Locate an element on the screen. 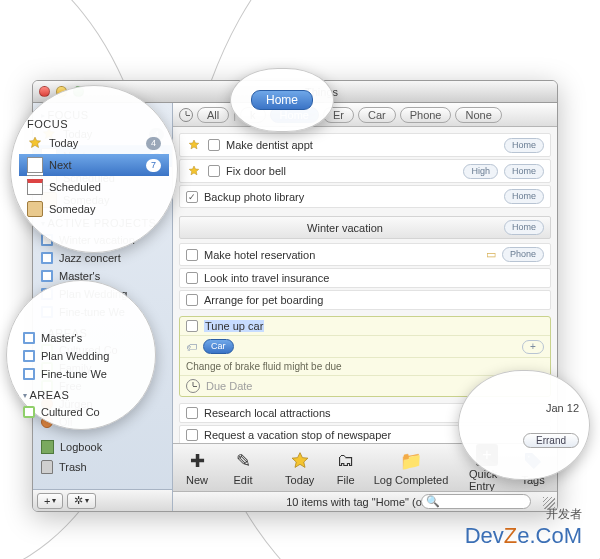 The width and height of the screenshot is (600, 559). box-icon is located at coordinates (35, 209).